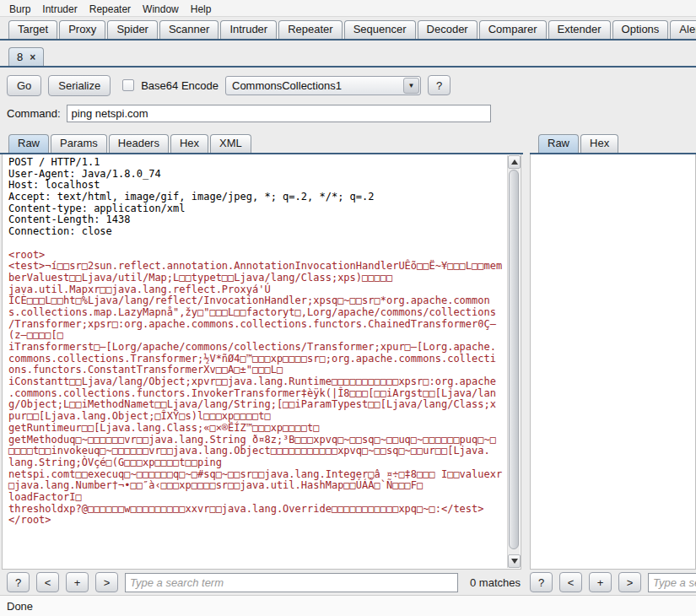 The image size is (696, 616). Describe the element at coordinates (612, 582) in the screenshot. I see `response-search-bar: ? < + >` at that location.